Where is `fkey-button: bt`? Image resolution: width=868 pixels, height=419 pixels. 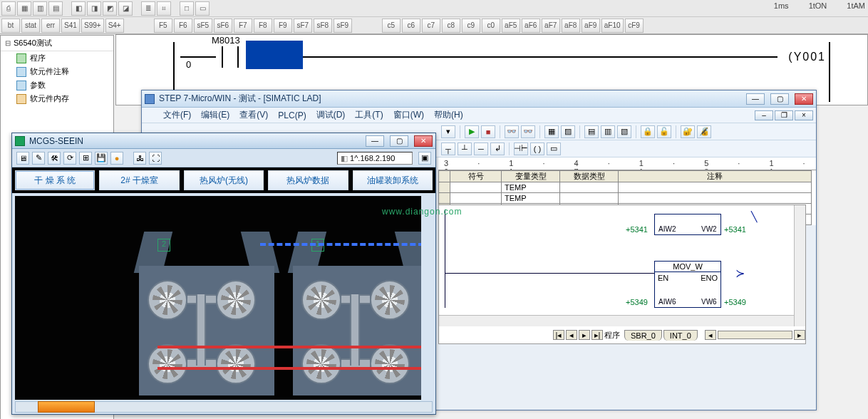
fkey-button: bt is located at coordinates (11, 26).